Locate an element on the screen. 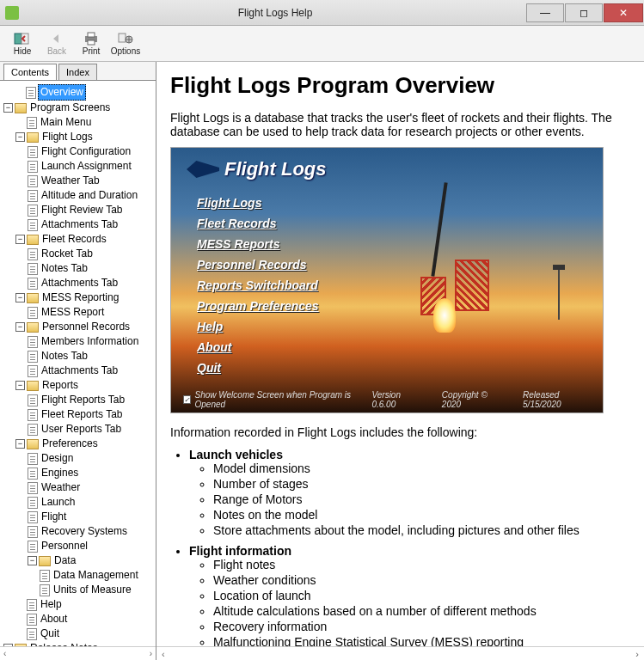 This screenshot has width=644, height=660. tab-contents: Contents is located at coordinates (30, 72).